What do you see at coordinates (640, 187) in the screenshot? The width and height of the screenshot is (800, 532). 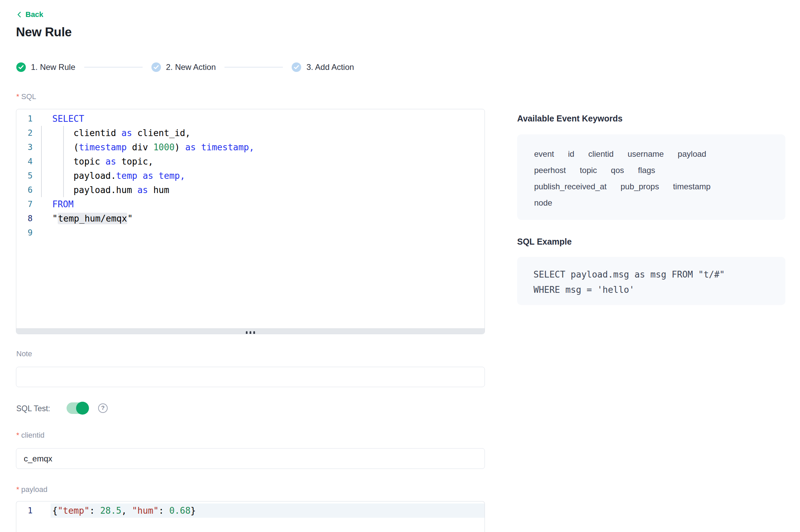 I see `event-keyword: pub_props` at bounding box center [640, 187].